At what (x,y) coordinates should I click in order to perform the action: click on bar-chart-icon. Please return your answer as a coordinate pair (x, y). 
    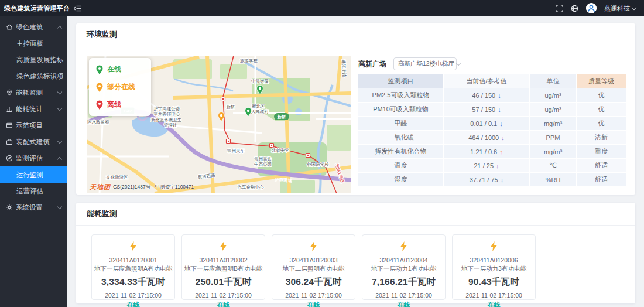
    Looking at the image, I should click on (9, 109).